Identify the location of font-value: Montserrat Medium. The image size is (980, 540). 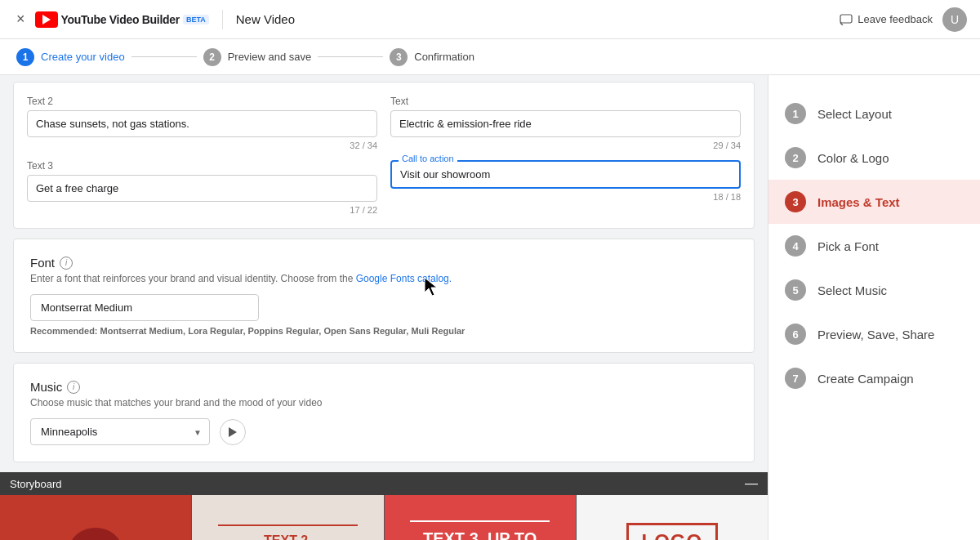
(145, 307).